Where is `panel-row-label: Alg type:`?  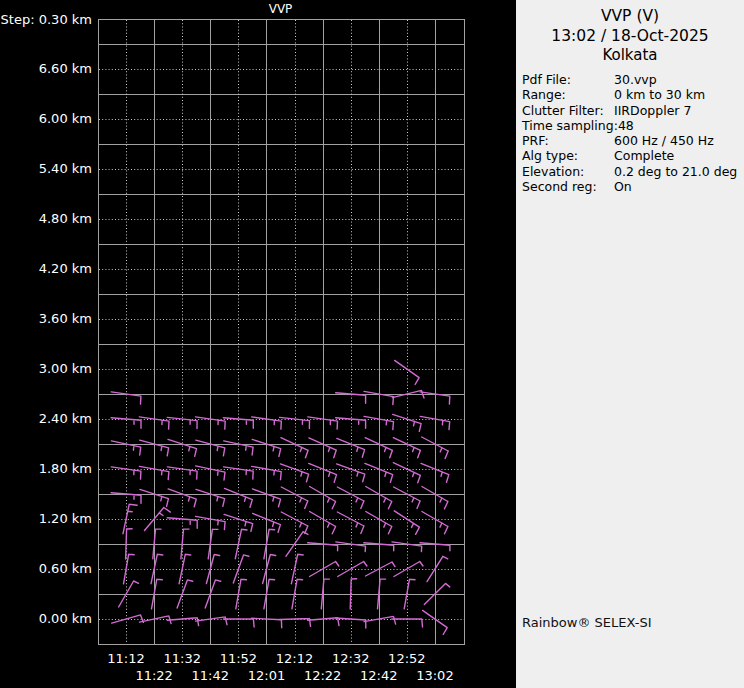
panel-row-label: Alg type: is located at coordinates (568, 156).